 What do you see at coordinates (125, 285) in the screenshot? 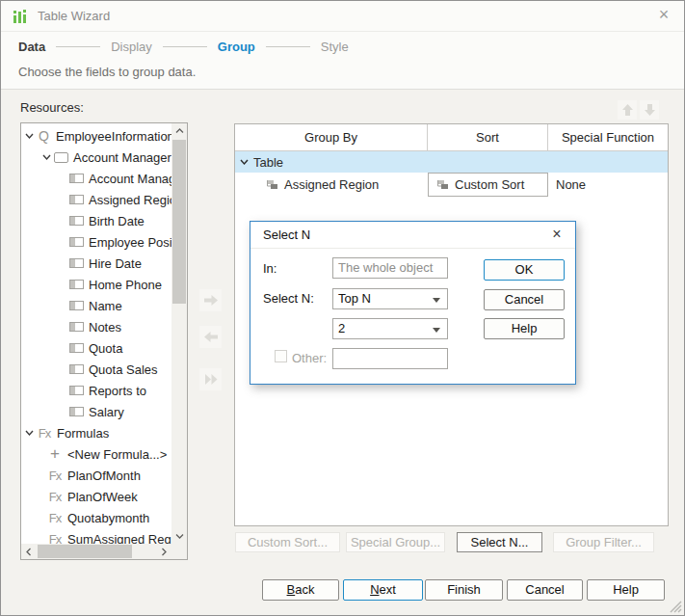
I see `tree-item-label: Home Phone` at bounding box center [125, 285].